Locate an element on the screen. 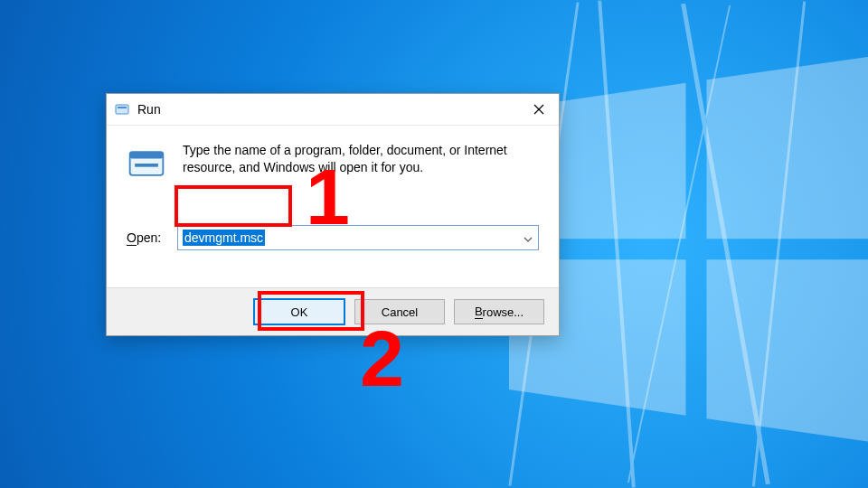  window-title: Run is located at coordinates (149, 109).